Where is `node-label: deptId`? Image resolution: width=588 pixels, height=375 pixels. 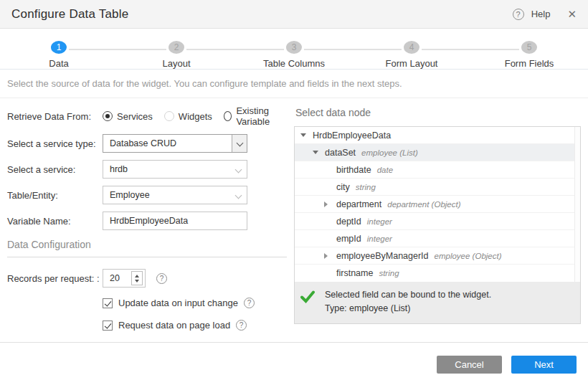
node-label: deptId is located at coordinates (348, 222).